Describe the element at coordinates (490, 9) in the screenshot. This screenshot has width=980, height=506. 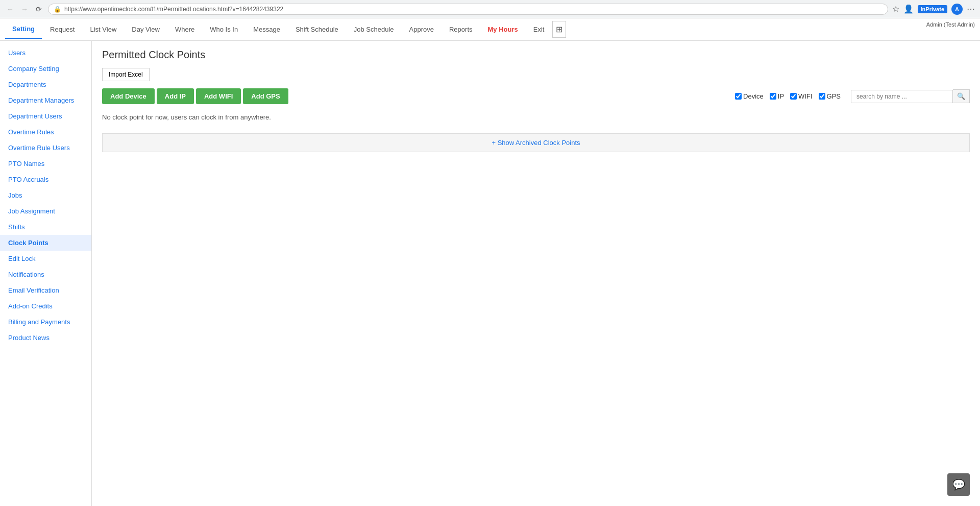
I see `browser-chrome: ← → ⟳ 🔒 https://www.opentimeclock.com/t1…` at that location.